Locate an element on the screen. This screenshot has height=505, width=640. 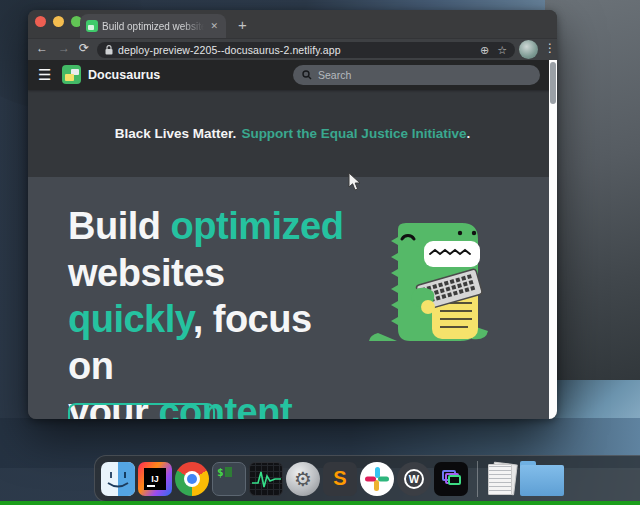
browser-menu-icon: ⋮ is located at coordinates (550, 48).